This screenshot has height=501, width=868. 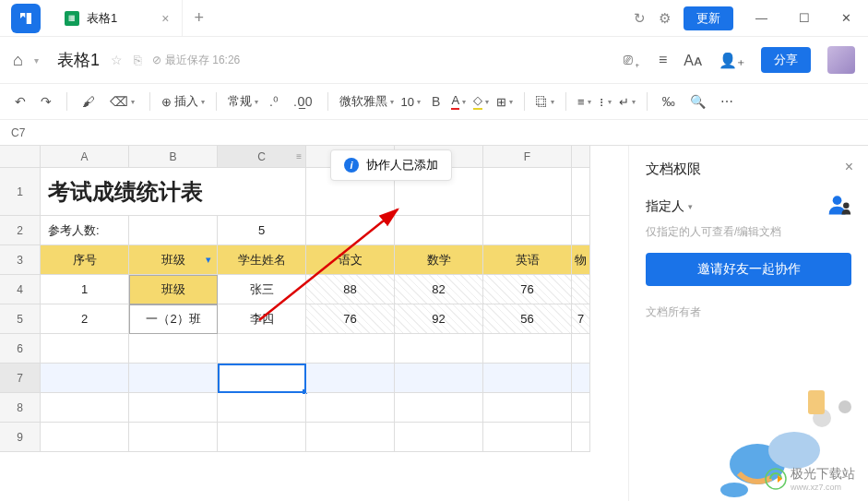 What do you see at coordinates (351, 290) in the screenshot?
I see `cell: 88` at bounding box center [351, 290].